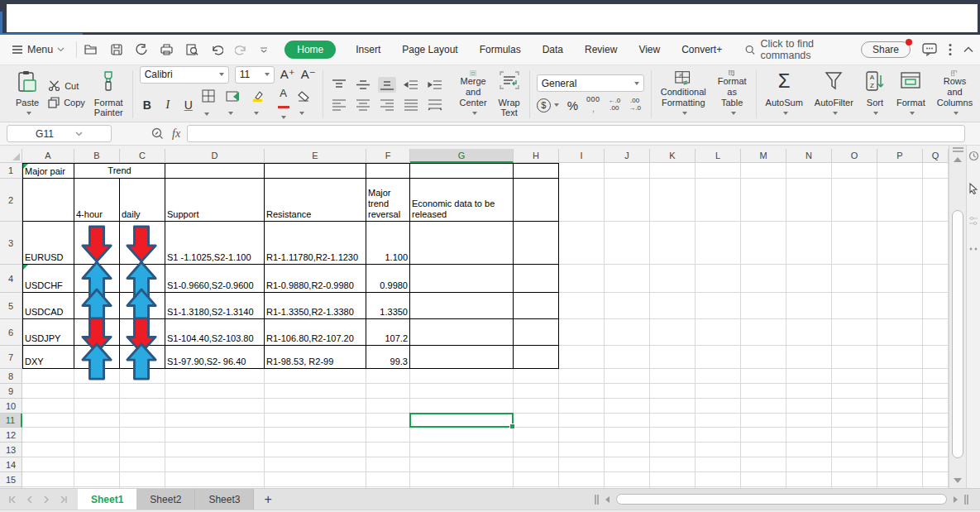  I want to click on wrap-text-button: Wrap Text, so click(509, 94).